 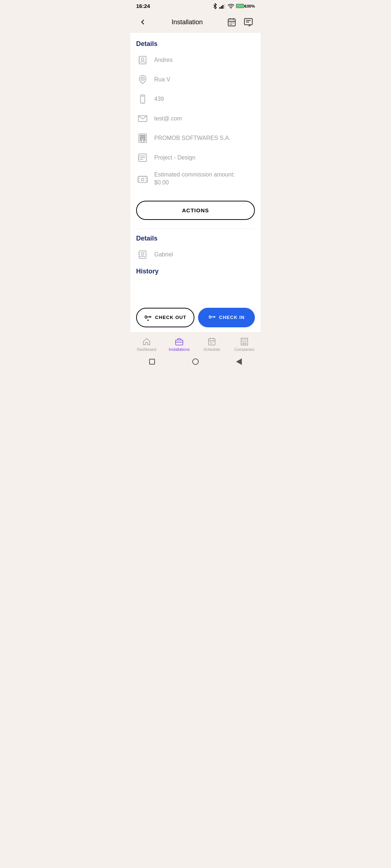 I want to click on detail-contact: Andres, so click(x=196, y=60).